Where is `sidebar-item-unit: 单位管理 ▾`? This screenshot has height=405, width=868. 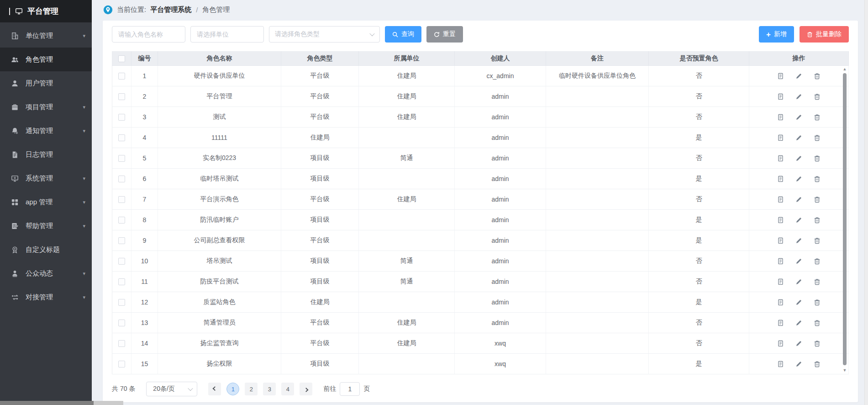 sidebar-item-unit: 单位管理 ▾ is located at coordinates (46, 36).